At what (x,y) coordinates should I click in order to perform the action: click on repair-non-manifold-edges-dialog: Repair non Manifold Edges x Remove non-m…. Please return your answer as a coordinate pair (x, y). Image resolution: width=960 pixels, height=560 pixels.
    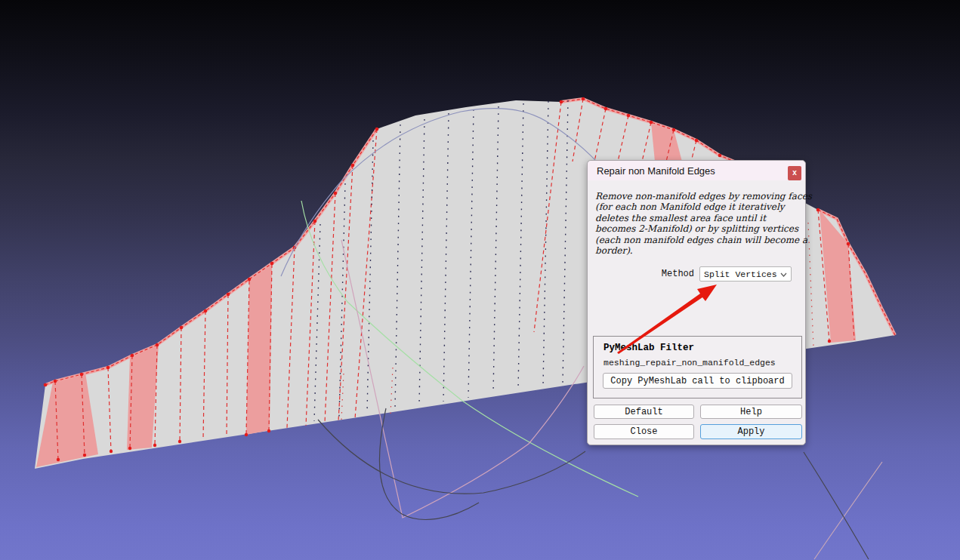
    Looking at the image, I should click on (696, 303).